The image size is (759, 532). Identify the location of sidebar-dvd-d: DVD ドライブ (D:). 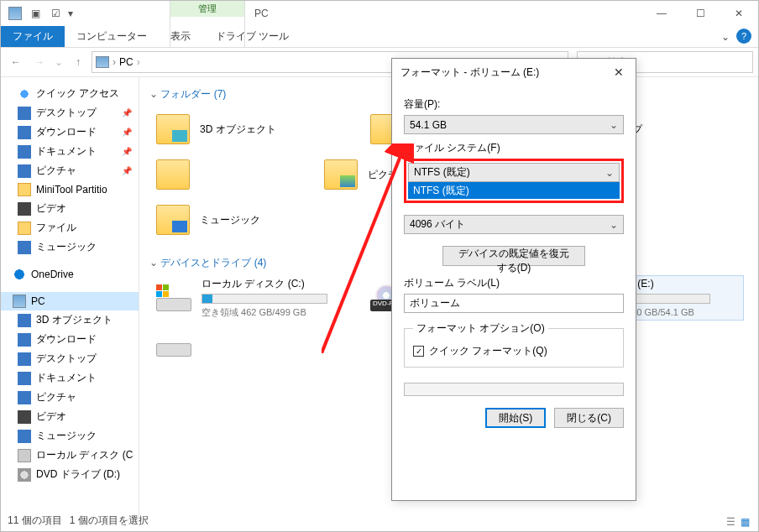
(70, 475).